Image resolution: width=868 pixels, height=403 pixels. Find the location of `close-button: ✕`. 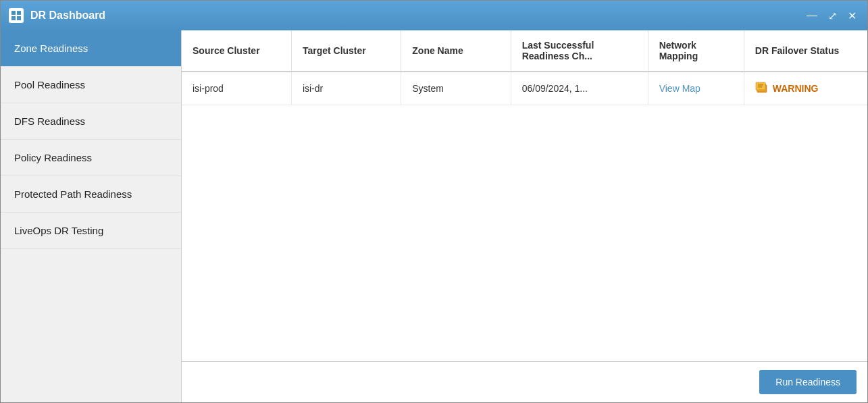

close-button: ✕ is located at coordinates (852, 16).